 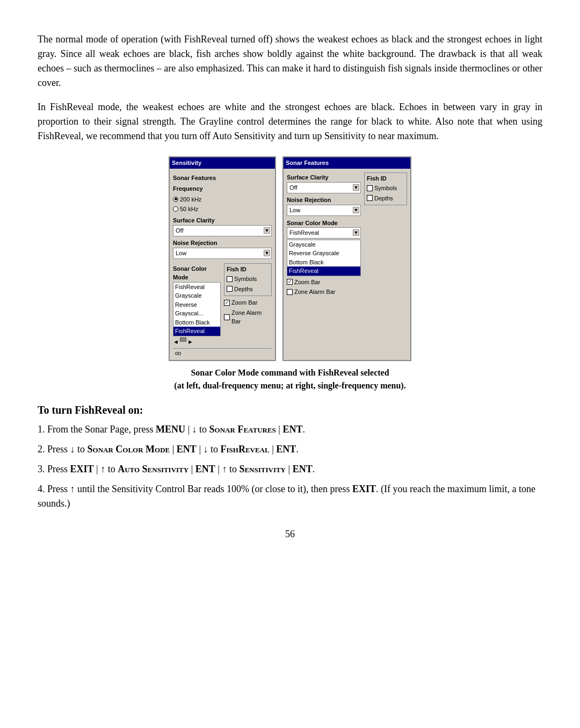 I want to click on page-number: 56, so click(x=290, y=534).